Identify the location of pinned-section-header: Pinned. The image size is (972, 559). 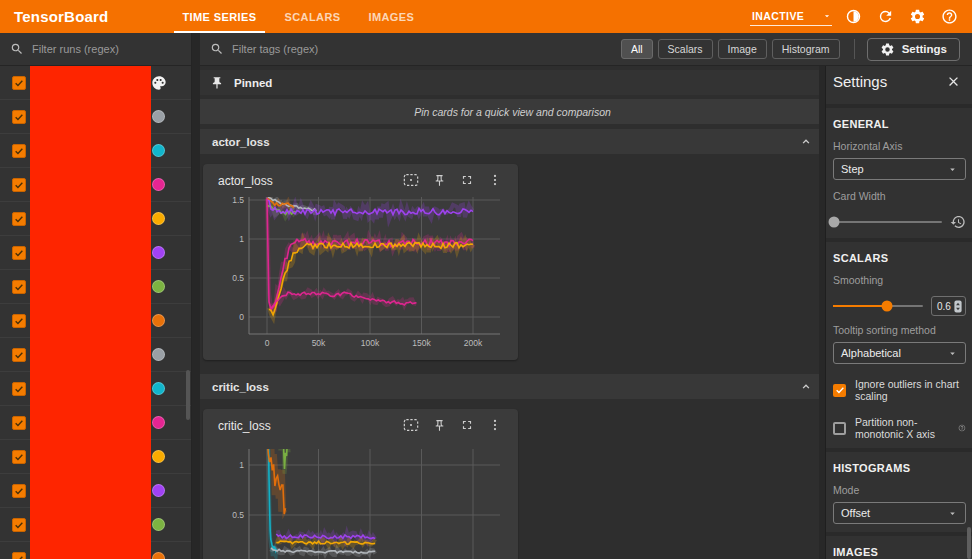
(512, 82).